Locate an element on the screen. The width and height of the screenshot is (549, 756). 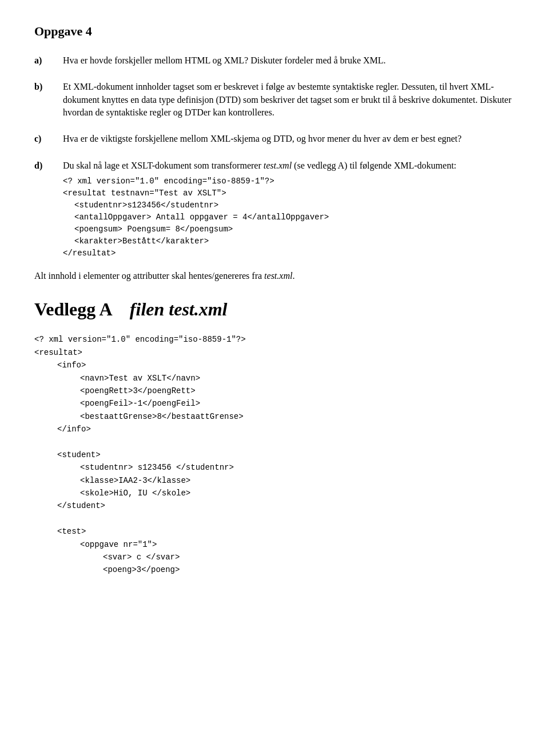
item-label-a: a) is located at coordinates (49, 61).